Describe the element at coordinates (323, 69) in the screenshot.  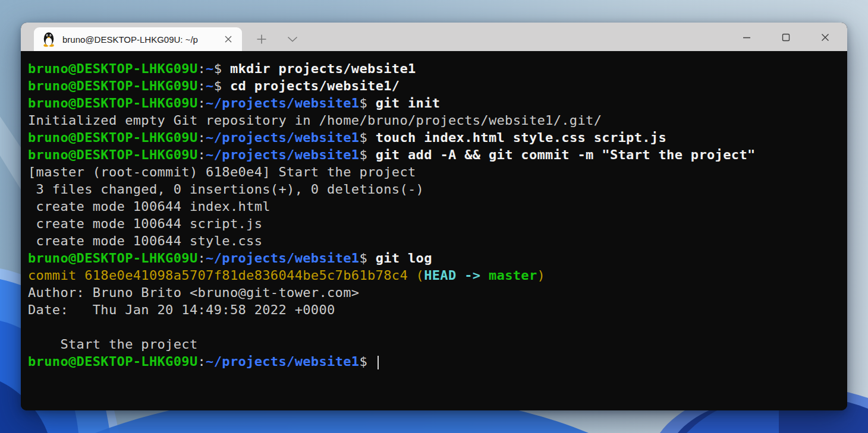
I see `terminal-text-segment: mkdir projects/website1` at that location.